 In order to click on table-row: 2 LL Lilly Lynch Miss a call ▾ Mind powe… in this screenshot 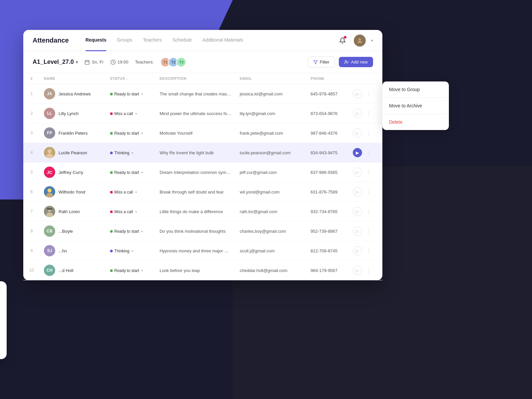, I will do `click(203, 114)`.